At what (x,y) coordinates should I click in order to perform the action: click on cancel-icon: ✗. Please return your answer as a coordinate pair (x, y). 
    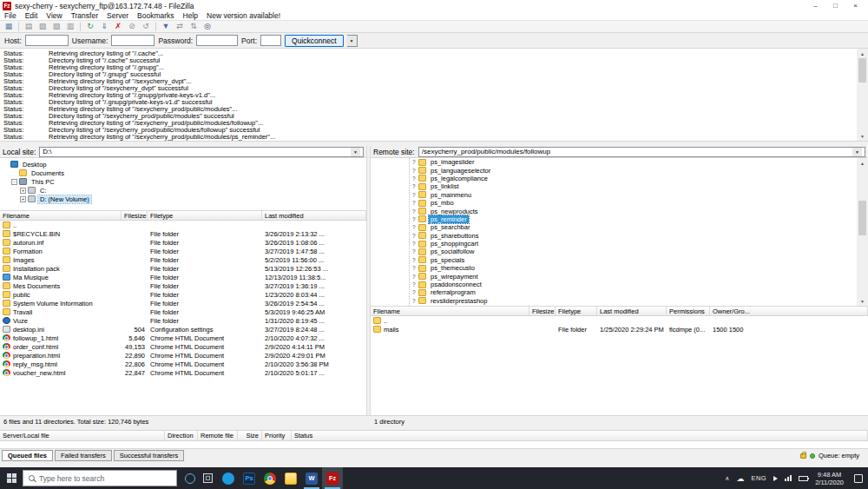
    Looking at the image, I should click on (118, 27).